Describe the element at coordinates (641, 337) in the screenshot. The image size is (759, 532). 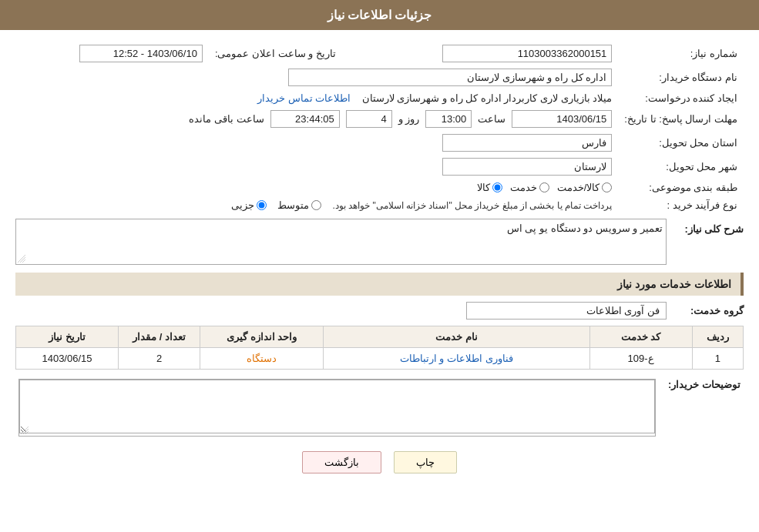
I see `col-header-code: کد خدمت` at that location.